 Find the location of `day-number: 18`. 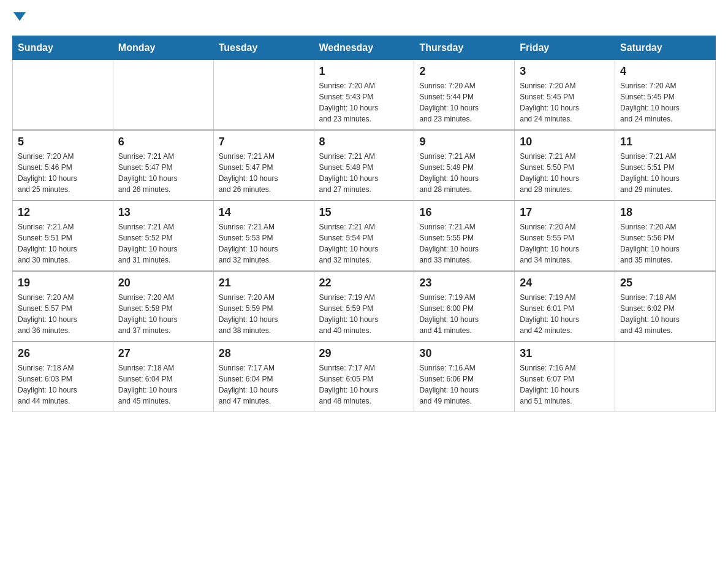

day-number: 18 is located at coordinates (665, 212).